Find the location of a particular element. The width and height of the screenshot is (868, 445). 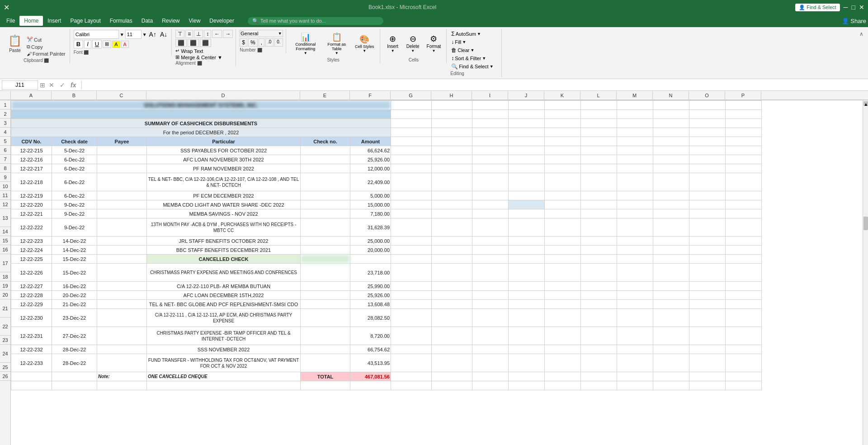

cell-8C is located at coordinates (122, 169).